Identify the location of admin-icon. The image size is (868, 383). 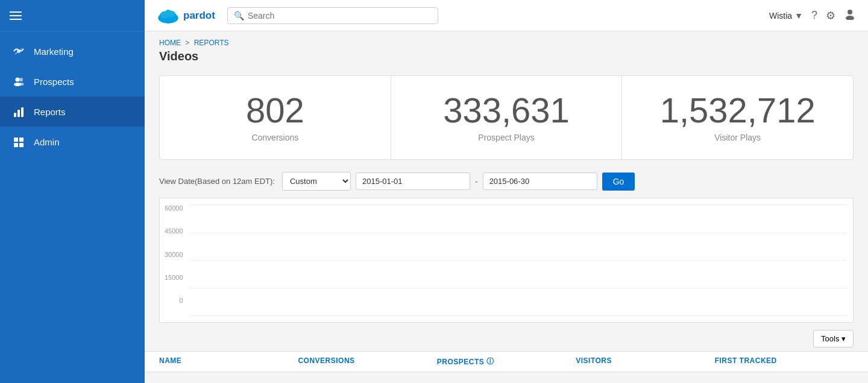
(19, 142).